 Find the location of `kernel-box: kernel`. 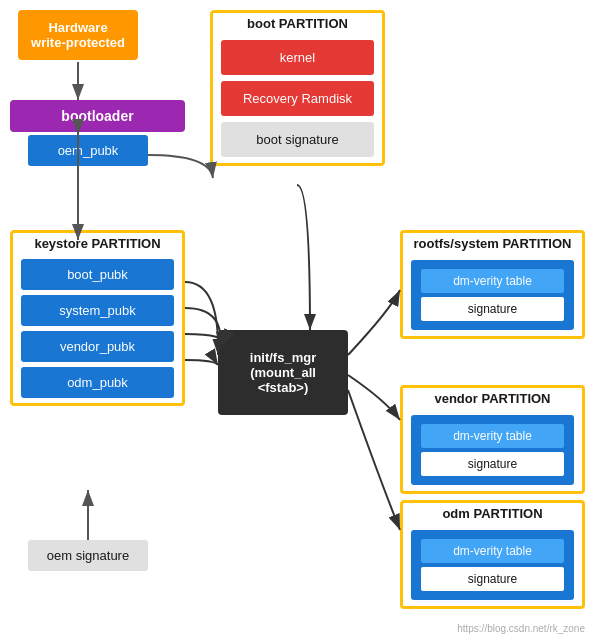

kernel-box: kernel is located at coordinates (298, 58).